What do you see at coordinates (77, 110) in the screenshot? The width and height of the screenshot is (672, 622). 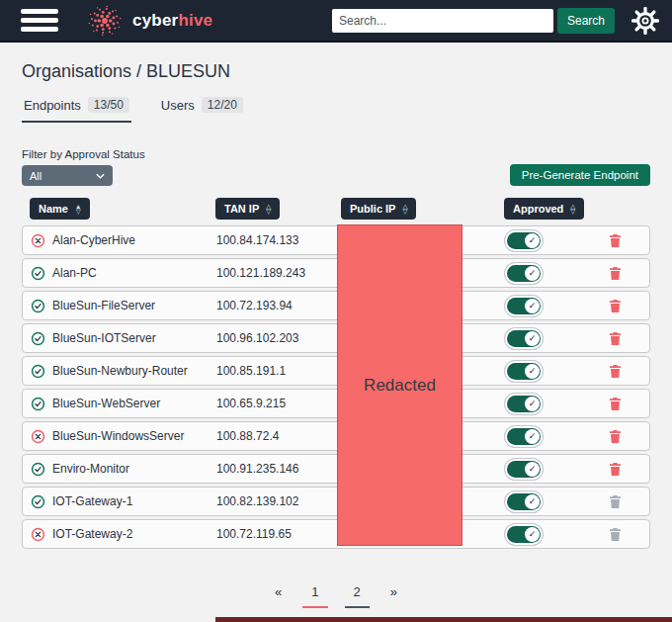 I see `tab-endpoints: Endpoints13/50` at bounding box center [77, 110].